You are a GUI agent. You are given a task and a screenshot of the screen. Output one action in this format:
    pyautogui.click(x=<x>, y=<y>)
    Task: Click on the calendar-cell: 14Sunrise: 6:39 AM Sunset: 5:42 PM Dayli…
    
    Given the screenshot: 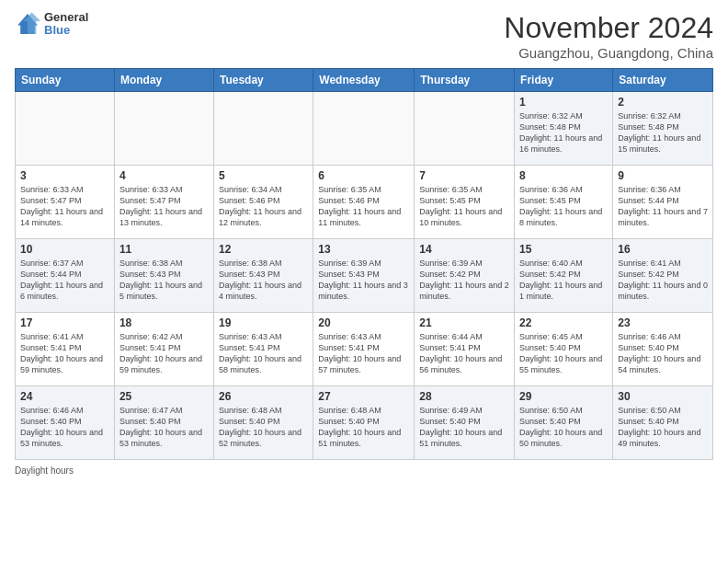 What is the action you would take?
    pyautogui.click(x=465, y=276)
    